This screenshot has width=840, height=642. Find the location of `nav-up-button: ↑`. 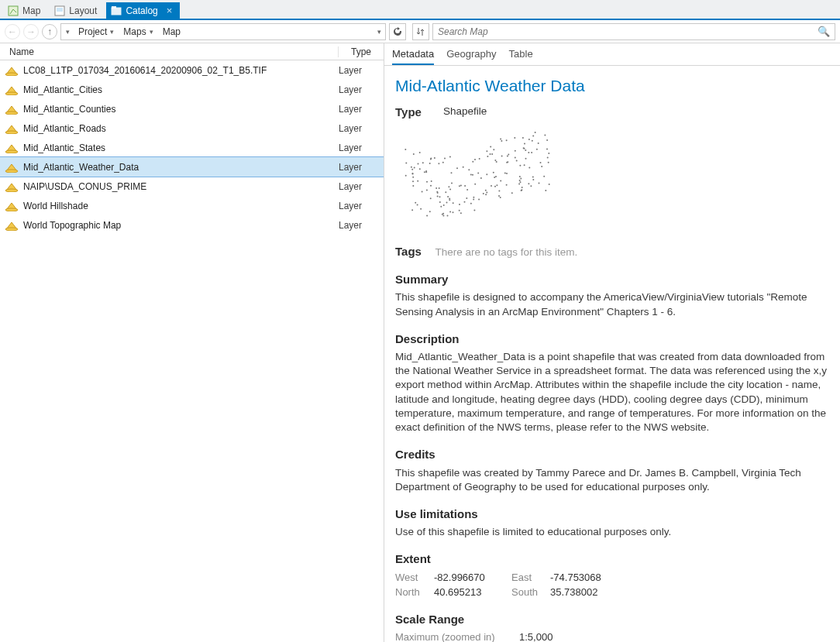

nav-up-button: ↑ is located at coordinates (50, 32).